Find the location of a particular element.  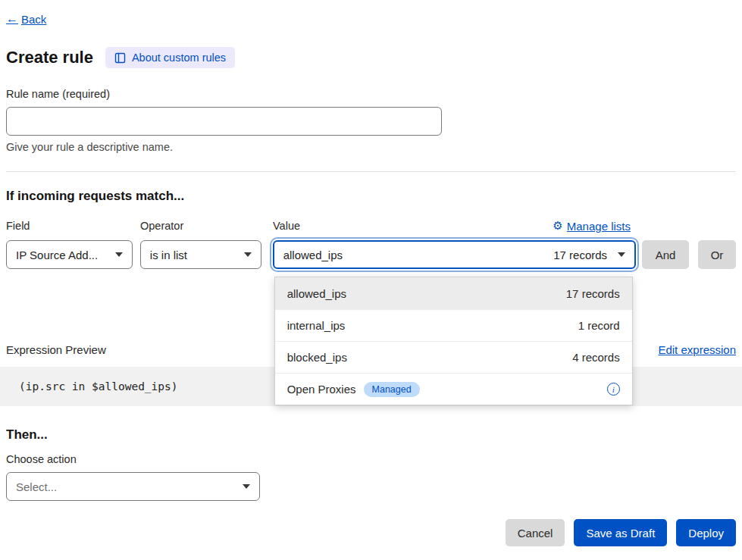

list-item-internal-ips: internal_ips 1 record is located at coordinates (453, 325).